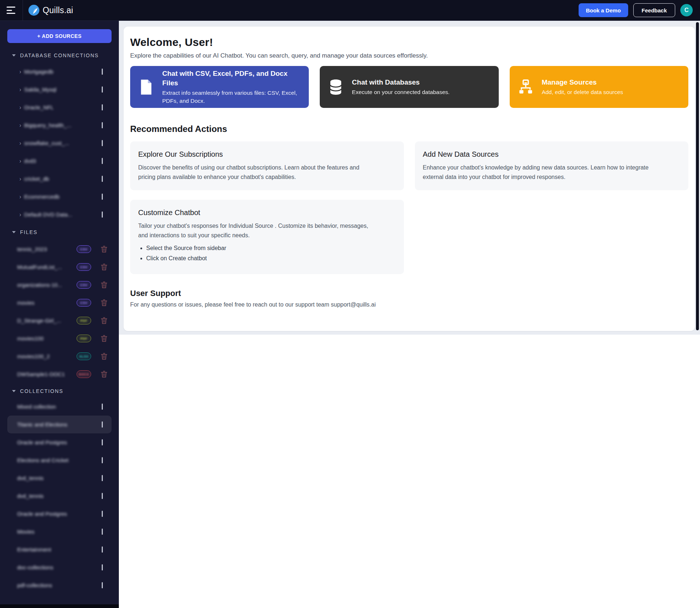 This screenshot has width=700, height=608. I want to click on collection-row: pdf-collections, so click(59, 585).